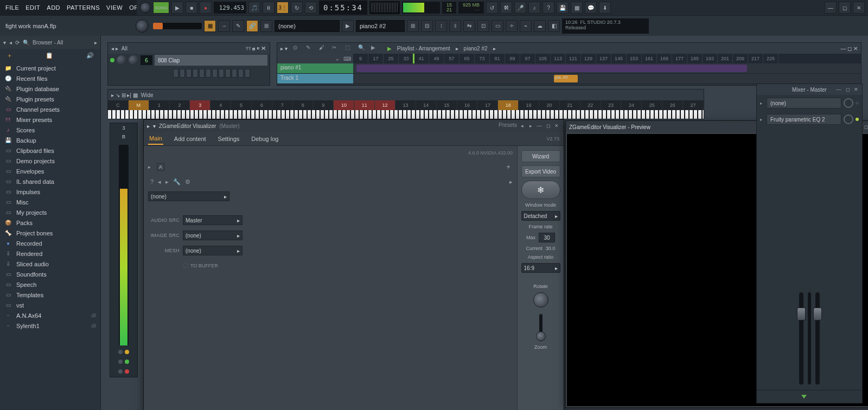  What do you see at coordinates (50, 222) in the screenshot?
I see `browser-item: 📦Packs` at bounding box center [50, 222].